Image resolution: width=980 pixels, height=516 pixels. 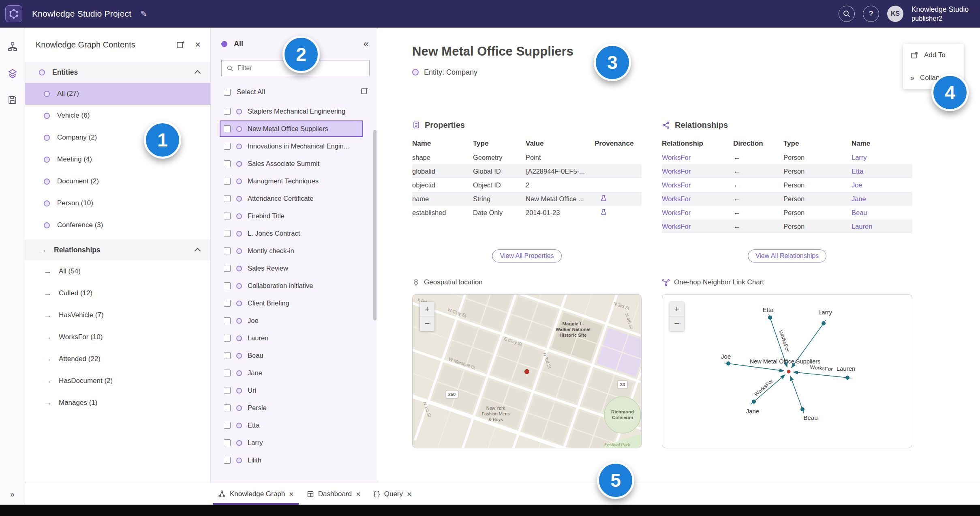 I want to click on entity-list-item: Joe, so click(x=294, y=320).